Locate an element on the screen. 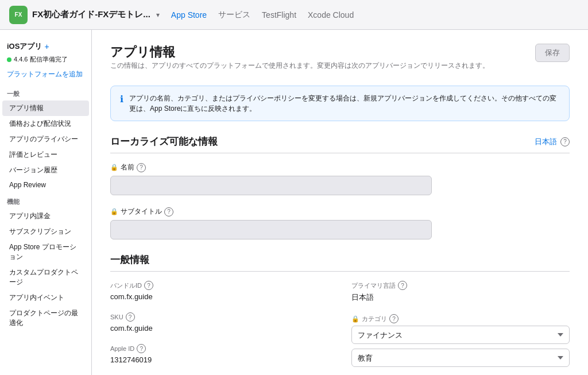 The height and width of the screenshot is (375, 588). name-field-group: 🔒 名前 ? is located at coordinates (340, 179).